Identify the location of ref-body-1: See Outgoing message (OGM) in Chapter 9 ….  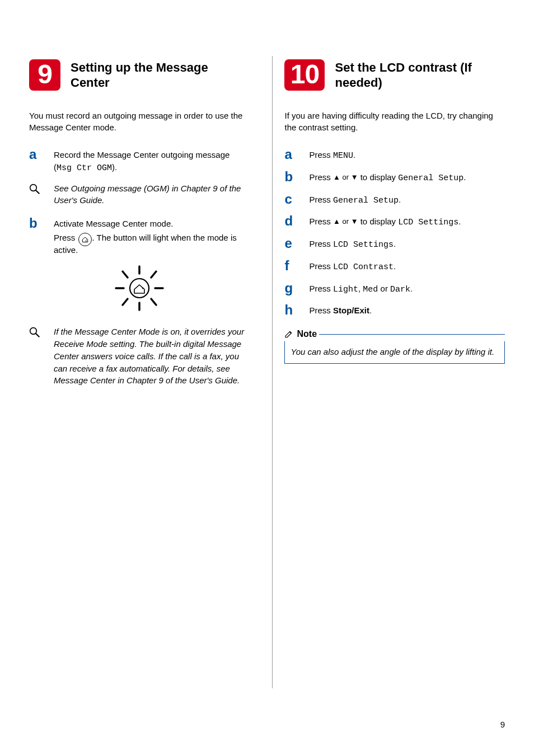
(152, 195).